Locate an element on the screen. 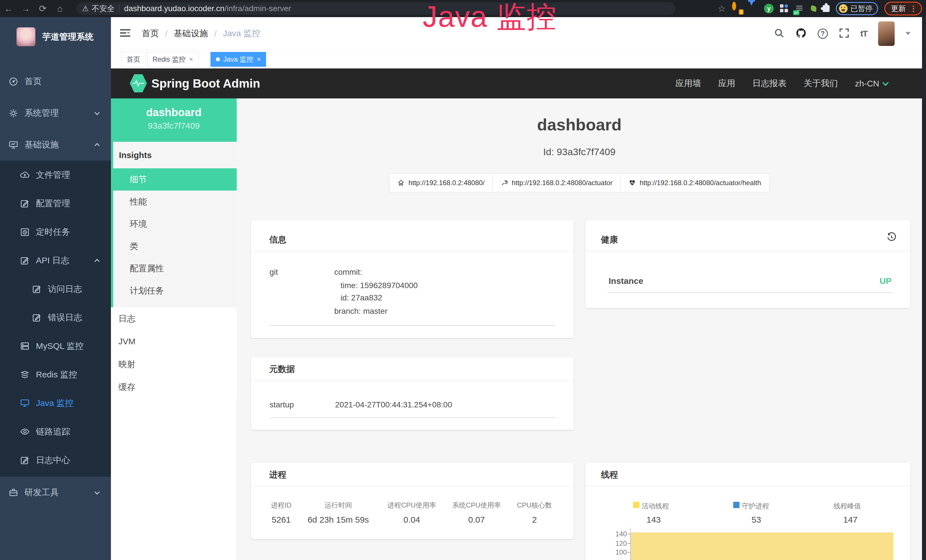 This screenshot has height=560, width=926. menu-item-environment: 环境 is located at coordinates (175, 224).